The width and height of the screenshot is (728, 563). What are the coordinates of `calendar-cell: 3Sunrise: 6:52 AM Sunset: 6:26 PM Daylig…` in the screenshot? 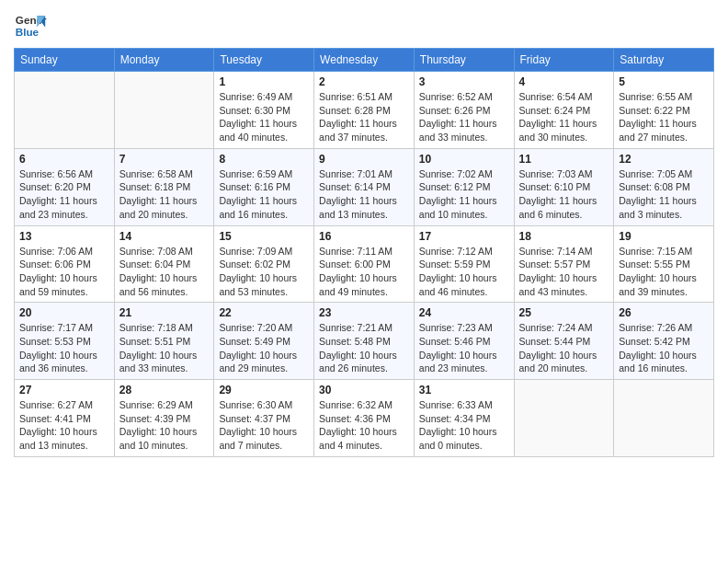 It's located at (463, 110).